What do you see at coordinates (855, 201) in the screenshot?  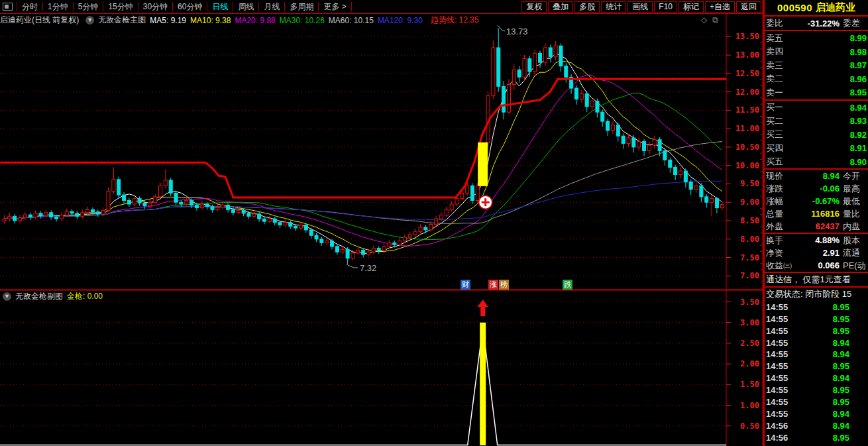 I see `panel-row-label2: 最低` at bounding box center [855, 201].